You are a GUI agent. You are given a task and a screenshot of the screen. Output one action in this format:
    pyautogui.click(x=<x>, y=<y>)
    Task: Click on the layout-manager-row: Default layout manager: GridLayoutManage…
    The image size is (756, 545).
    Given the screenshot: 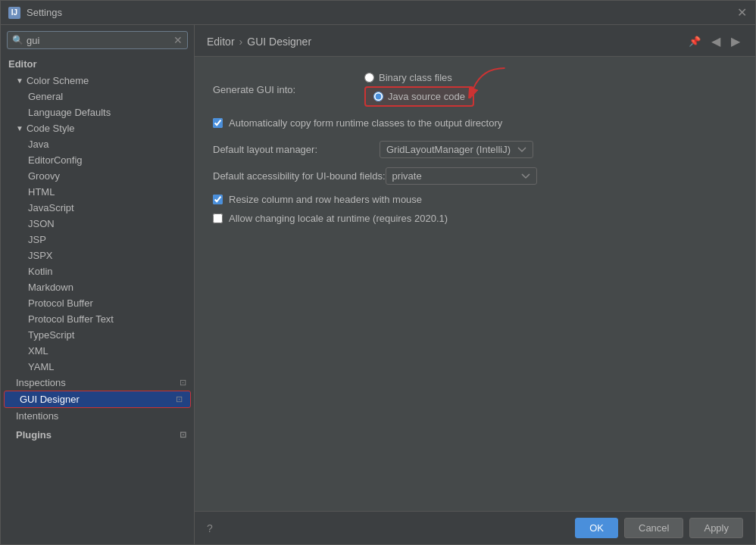 What is the action you would take?
    pyautogui.click(x=475, y=150)
    